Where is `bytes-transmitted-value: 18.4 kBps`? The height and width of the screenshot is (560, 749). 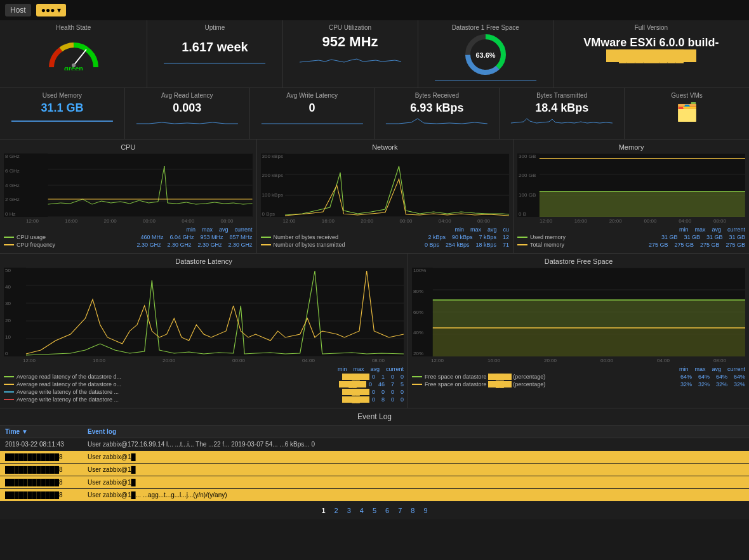 bytes-transmitted-value: 18.4 kBps is located at coordinates (562, 108).